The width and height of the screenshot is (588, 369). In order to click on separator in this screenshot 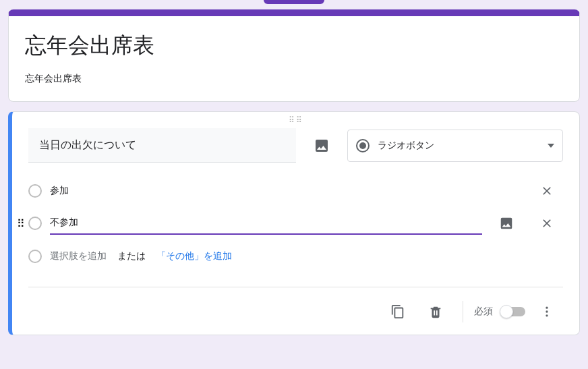, I will do `click(463, 312)`.